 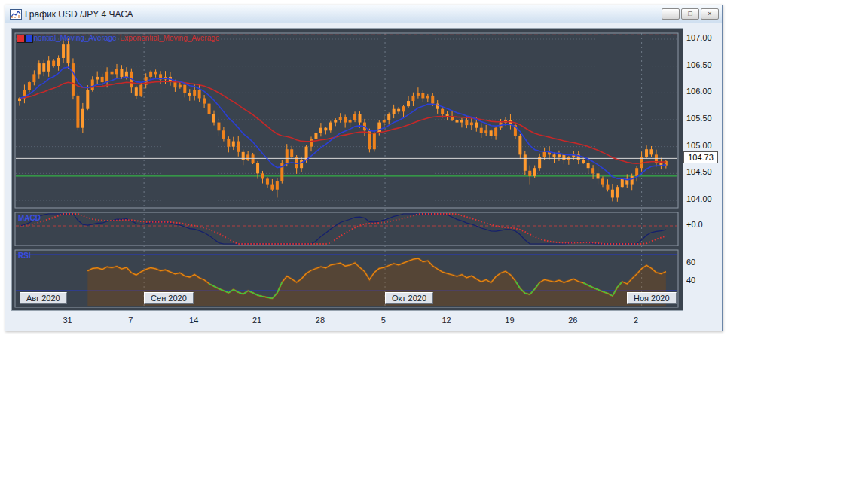 I want to click on price-tick: 105.00, so click(x=699, y=145).